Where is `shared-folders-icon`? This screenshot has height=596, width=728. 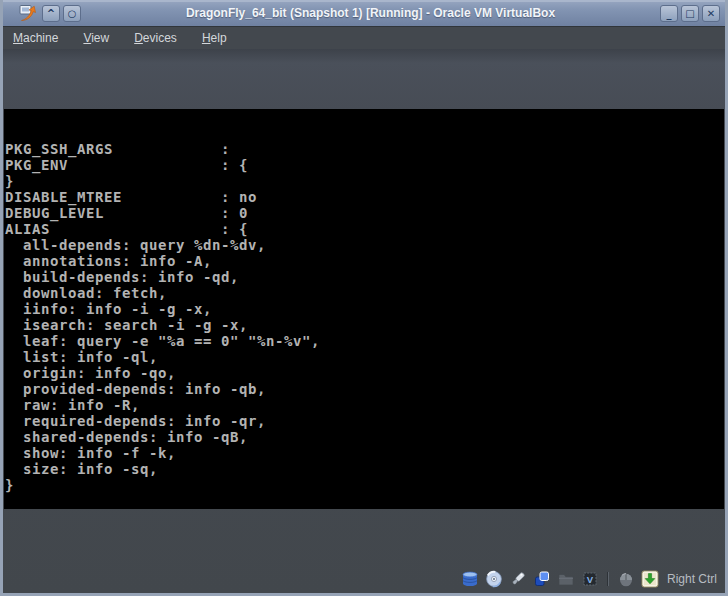 shared-folders-icon is located at coordinates (566, 579).